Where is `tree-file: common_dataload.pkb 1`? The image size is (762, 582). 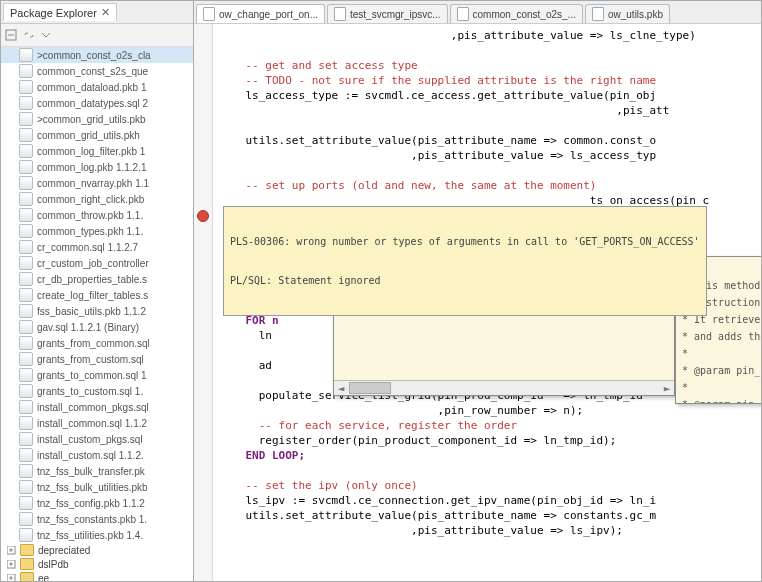 tree-file: common_dataload.pkb 1 is located at coordinates (97, 87).